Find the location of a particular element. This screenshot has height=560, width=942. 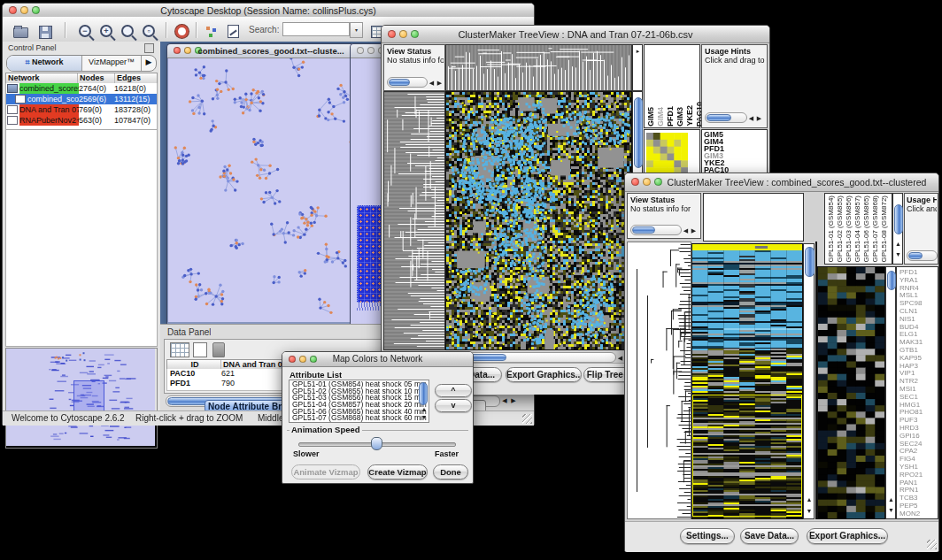

col-label: GPL51-06 (GSM865) is located at coordinates (866, 229).